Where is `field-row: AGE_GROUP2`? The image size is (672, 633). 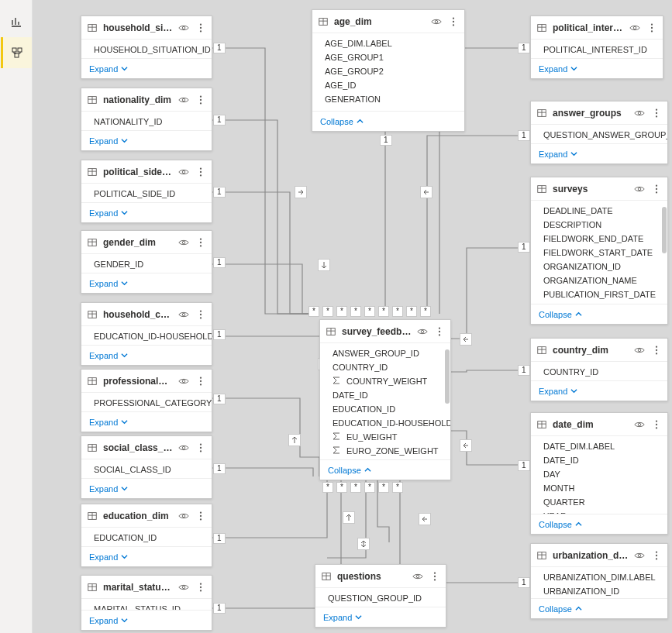 field-row: AGE_GROUP2 is located at coordinates (388, 71).